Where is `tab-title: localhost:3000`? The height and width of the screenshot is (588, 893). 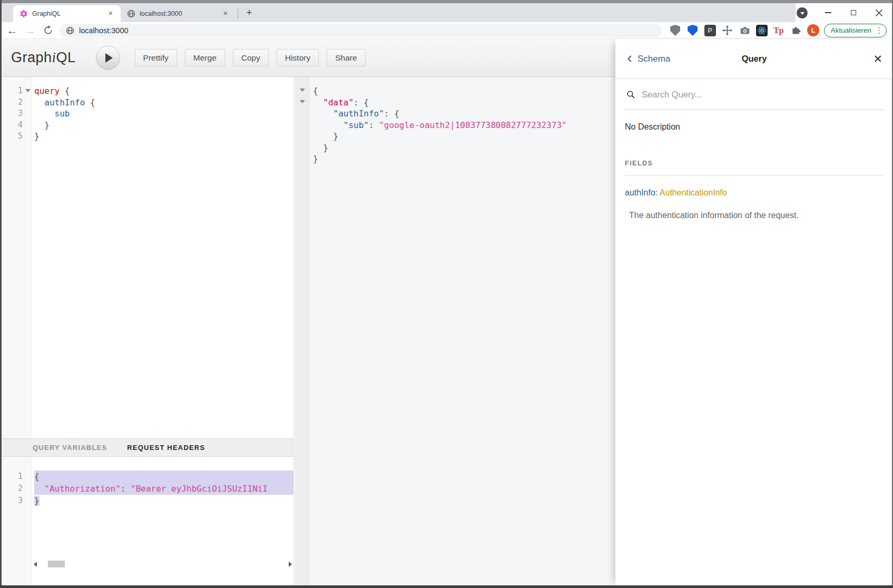
tab-title: localhost:3000 is located at coordinates (180, 14).